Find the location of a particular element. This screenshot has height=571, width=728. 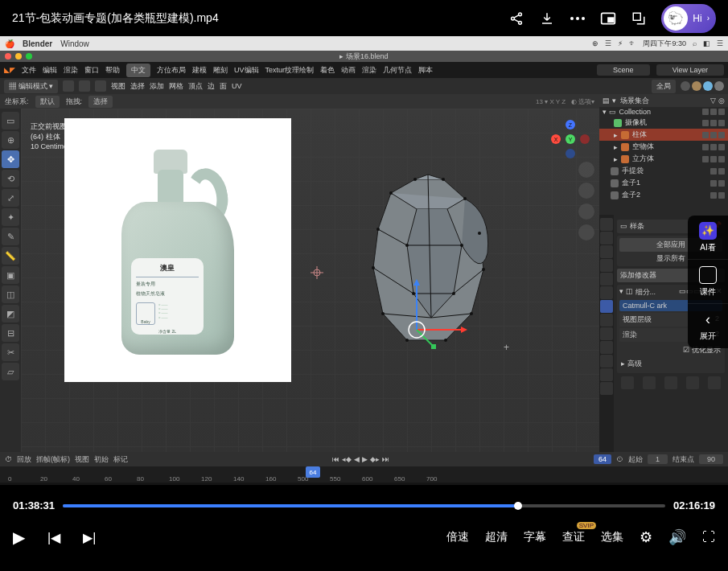

lang-selector: 中文 is located at coordinates (138, 71).